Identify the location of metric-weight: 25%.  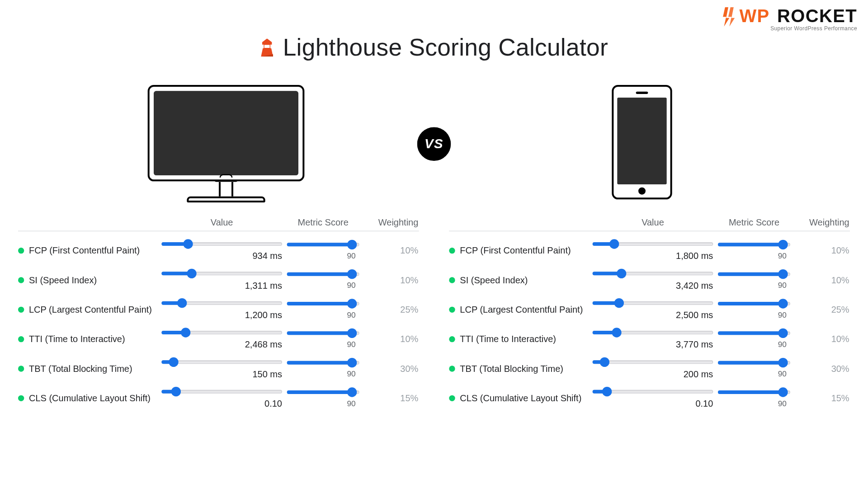
(391, 309).